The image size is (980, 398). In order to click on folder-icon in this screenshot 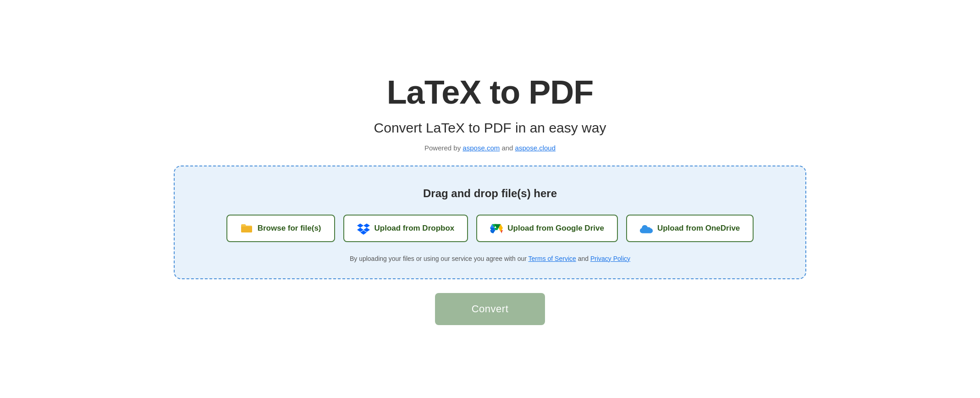, I will do `click(247, 228)`.